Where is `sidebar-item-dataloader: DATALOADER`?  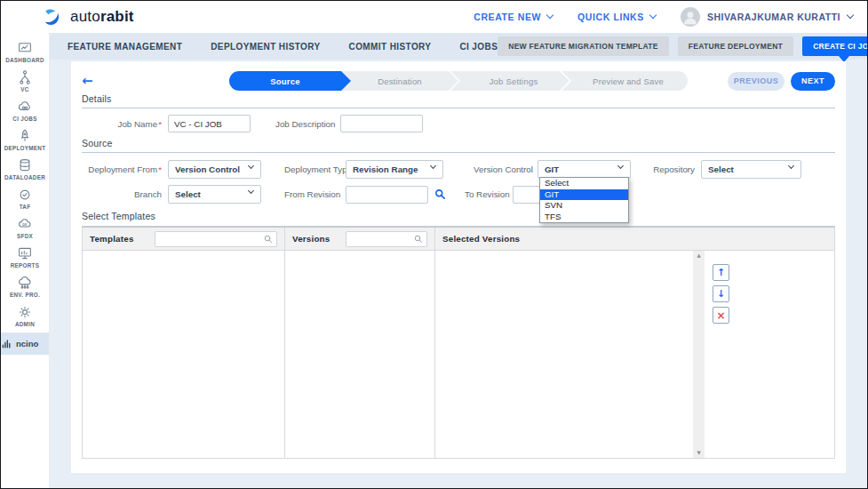 sidebar-item-dataloader: DATALOADER is located at coordinates (25, 169).